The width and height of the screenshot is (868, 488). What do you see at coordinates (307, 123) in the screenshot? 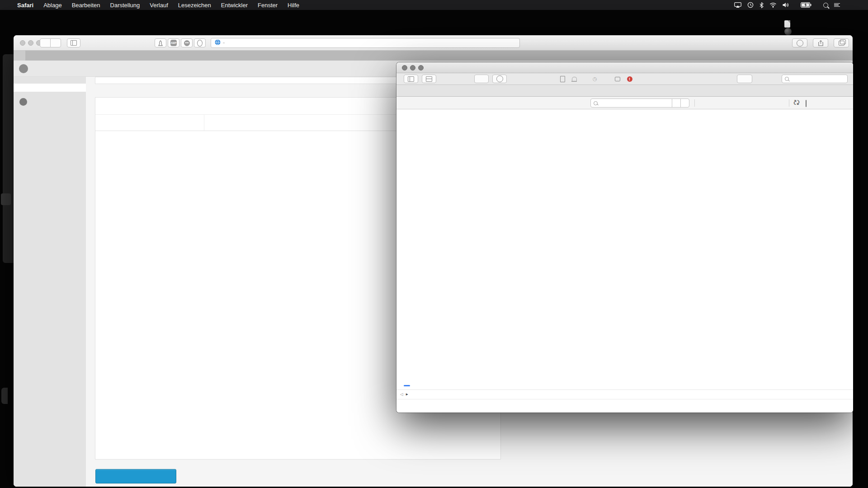
I see `column-header-test-sentence` at bounding box center [307, 123].